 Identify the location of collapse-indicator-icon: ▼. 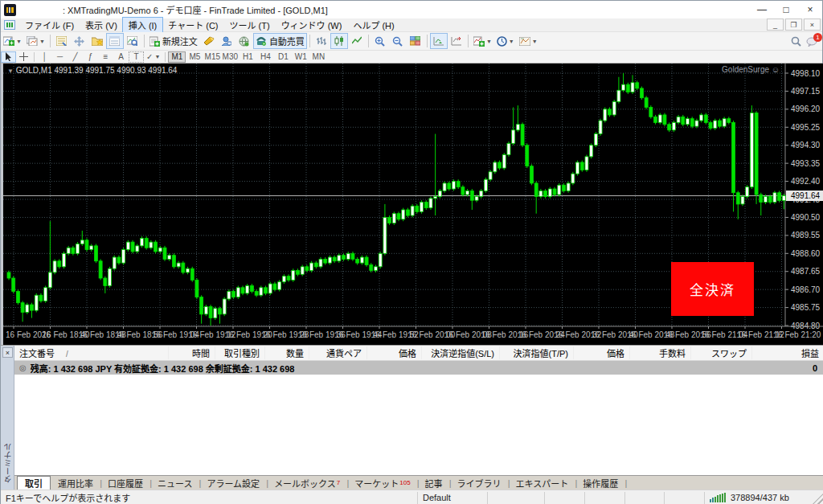
(10, 71).